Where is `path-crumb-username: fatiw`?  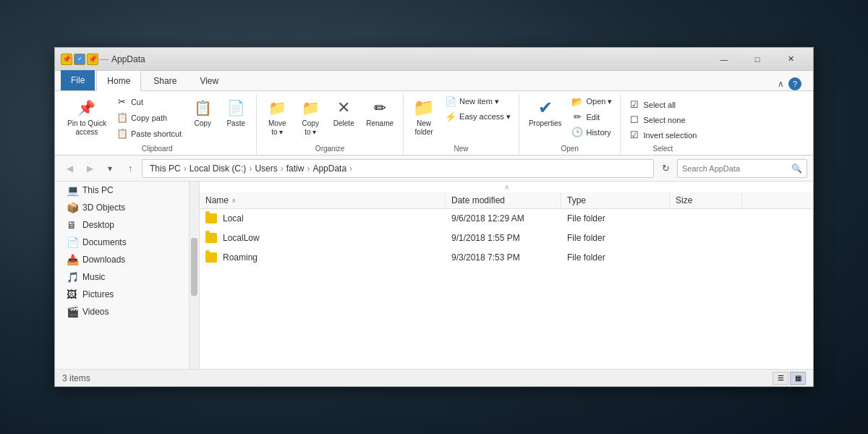 path-crumb-username: fatiw is located at coordinates (295, 169).